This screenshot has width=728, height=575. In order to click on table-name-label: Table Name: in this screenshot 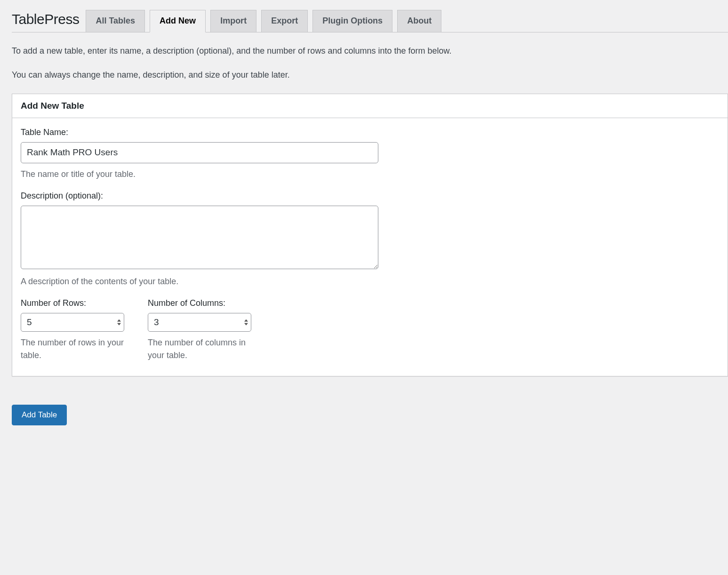, I will do `click(370, 133)`.